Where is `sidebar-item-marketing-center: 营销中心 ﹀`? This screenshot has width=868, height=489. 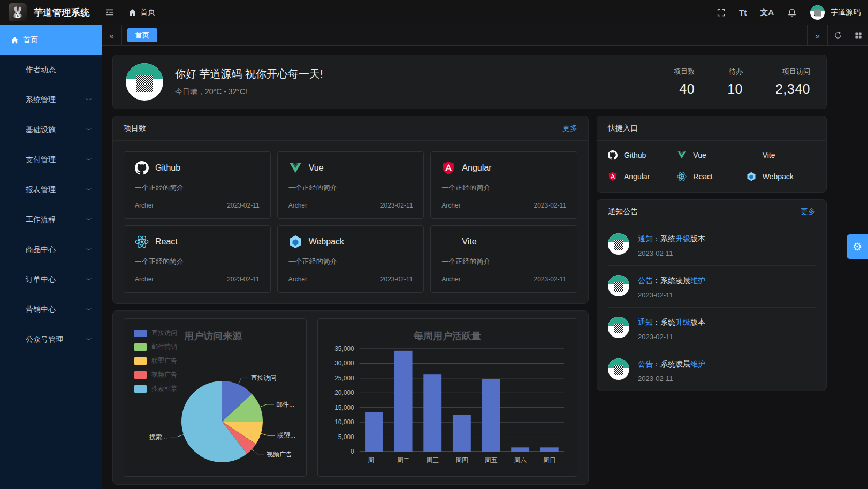 sidebar-item-marketing-center: 营销中心 ﹀ is located at coordinates (51, 310).